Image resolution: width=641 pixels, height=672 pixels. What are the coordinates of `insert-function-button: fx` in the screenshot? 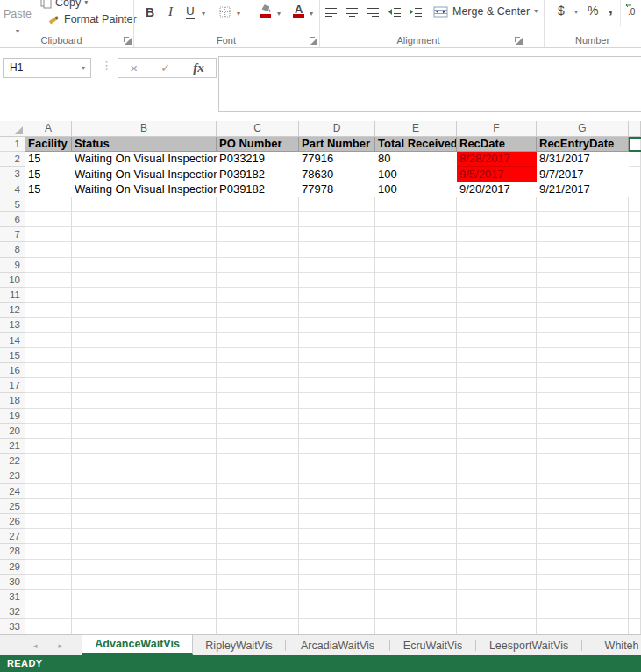 It's located at (198, 68).